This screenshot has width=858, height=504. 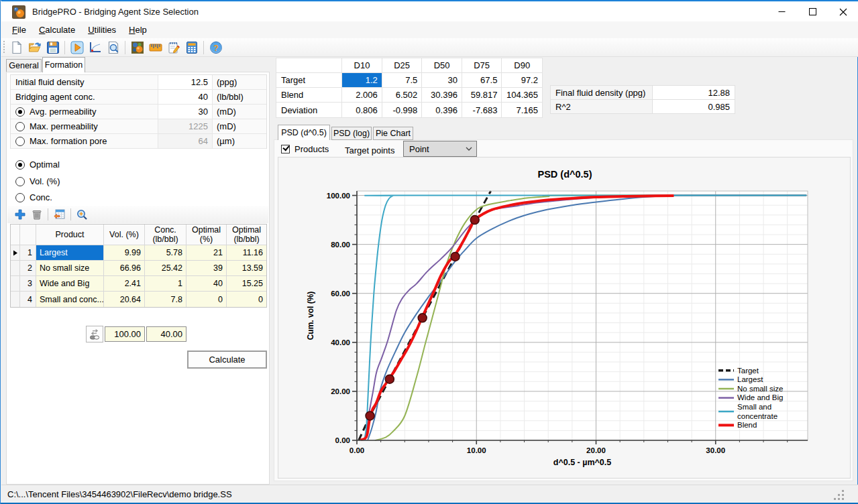 I want to click on vol-cell: 9.99, so click(x=125, y=253).